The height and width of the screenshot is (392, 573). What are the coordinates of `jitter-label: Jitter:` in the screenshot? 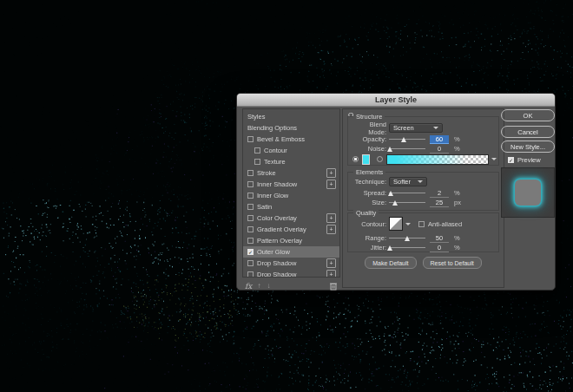 It's located at (368, 248).